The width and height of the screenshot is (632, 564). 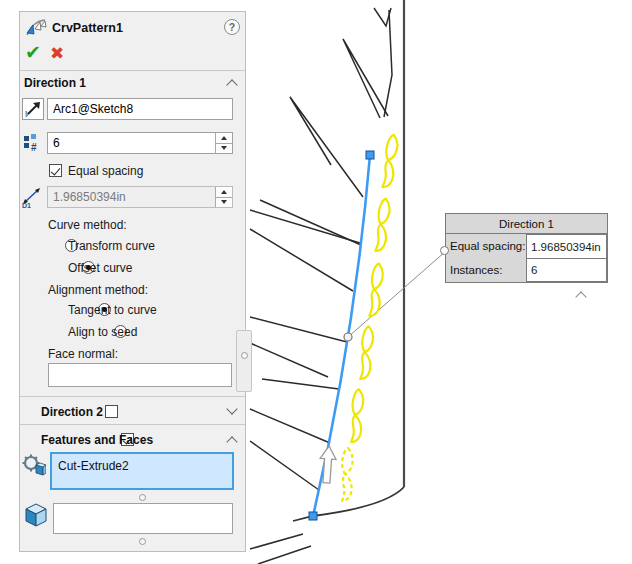 What do you see at coordinates (566, 270) in the screenshot?
I see `callout-instances-value: 6` at bounding box center [566, 270].